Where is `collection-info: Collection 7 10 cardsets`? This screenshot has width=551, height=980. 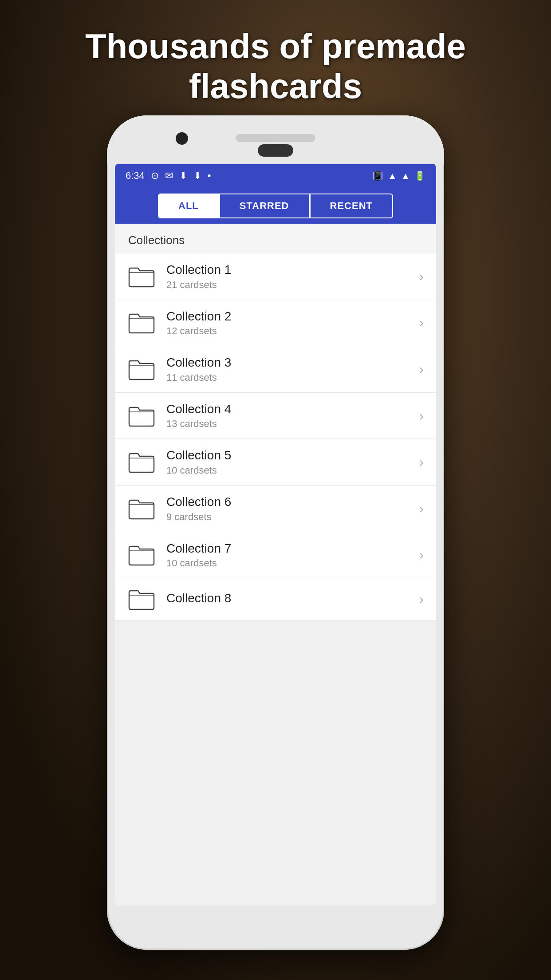 collection-info: Collection 7 10 cardsets is located at coordinates (291, 555).